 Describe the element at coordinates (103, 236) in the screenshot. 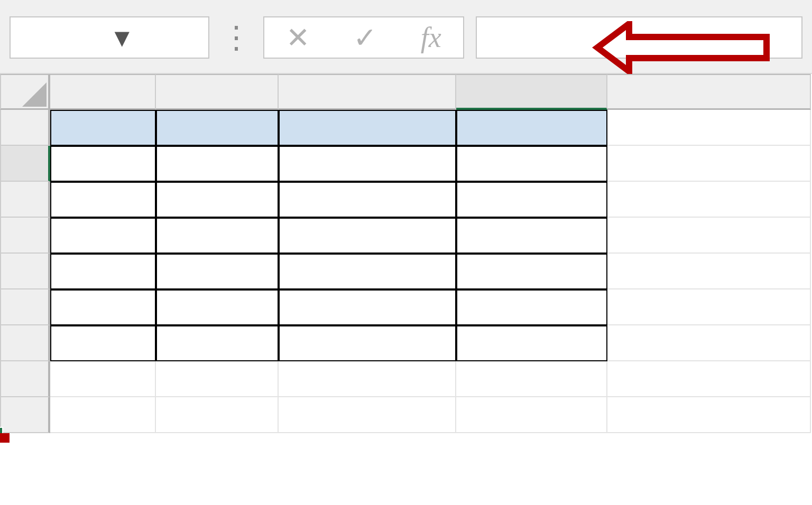

I see `cell-A4` at that location.